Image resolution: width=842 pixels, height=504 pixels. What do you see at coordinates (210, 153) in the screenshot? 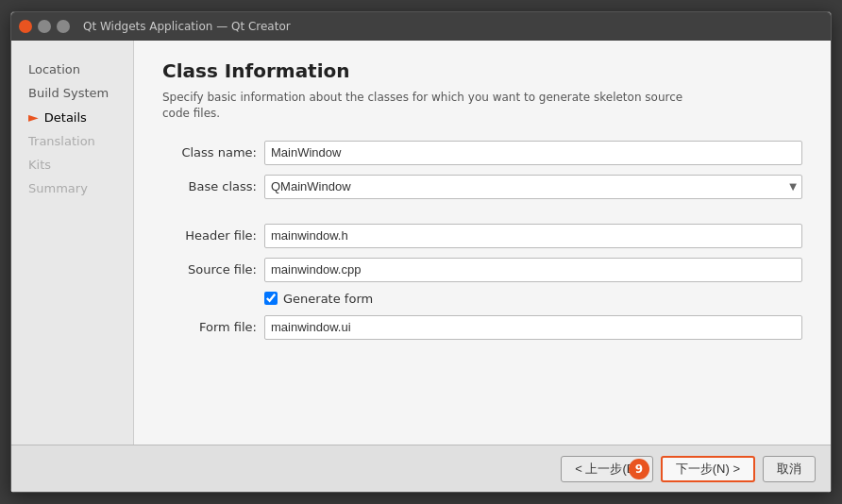
I see `class-name-label: Class name:` at bounding box center [210, 153].